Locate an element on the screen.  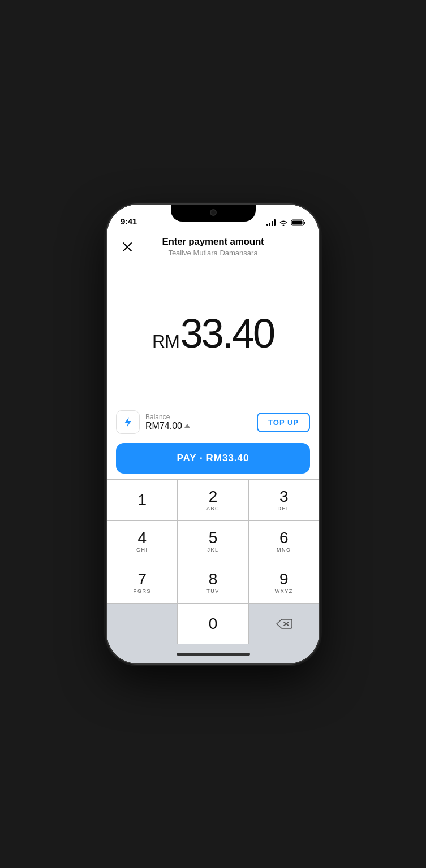
key-6: 6 MNO is located at coordinates (284, 541).